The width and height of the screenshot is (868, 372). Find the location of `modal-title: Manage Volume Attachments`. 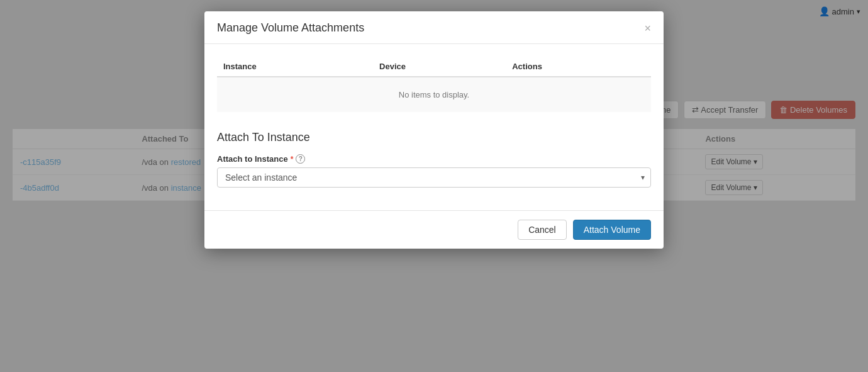

modal-title: Manage Volume Attachments is located at coordinates (291, 28).